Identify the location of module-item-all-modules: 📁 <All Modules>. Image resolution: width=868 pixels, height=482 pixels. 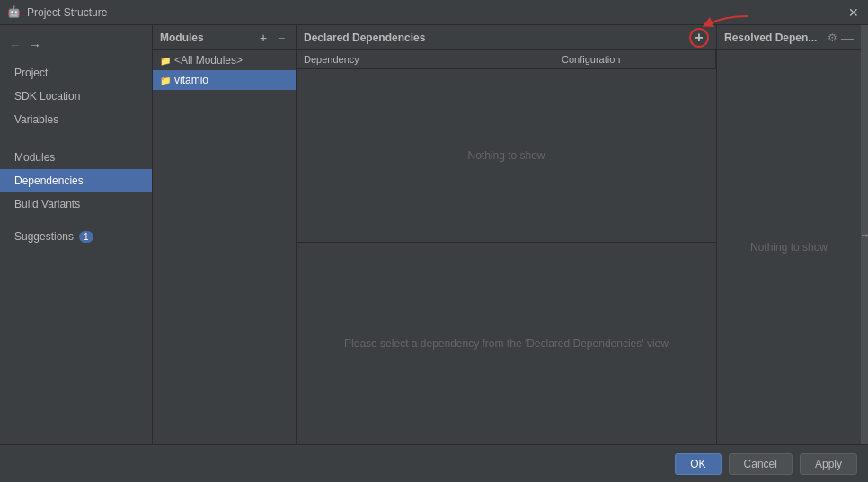
(225, 60).